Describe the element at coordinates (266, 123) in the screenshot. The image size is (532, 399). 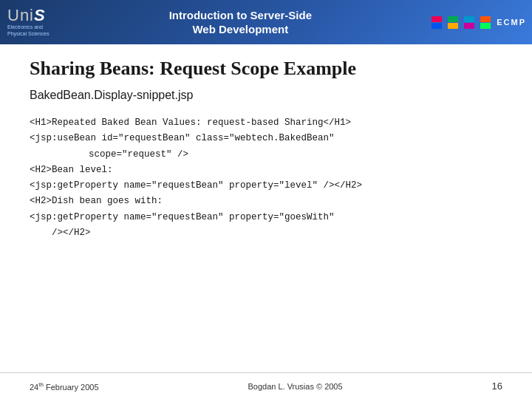
I see `code-line-1: <H1>Repeated Baked Bean Values: request-…` at that location.